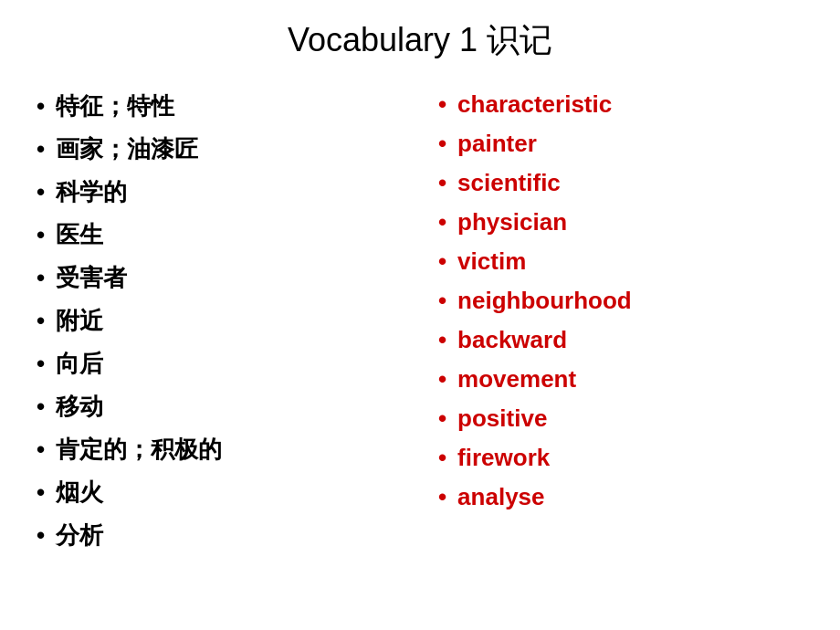  I want to click on list-item: 肯定的；积极的, so click(219, 449).